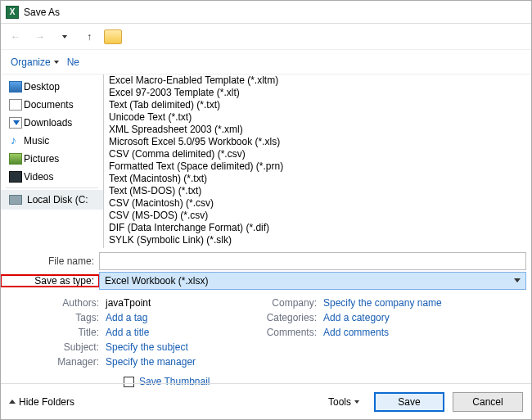 The height and width of the screenshot is (420, 532). What do you see at coordinates (280, 318) in the screenshot?
I see `categories-label: Categories:` at bounding box center [280, 318].